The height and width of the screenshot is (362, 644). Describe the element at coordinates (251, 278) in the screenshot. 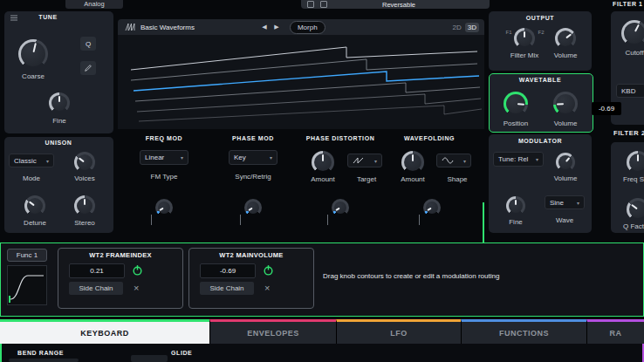

I see `mod-slot-mainvolume: WT2 MAINVOLUME -0.69 Side Chain ×` at that location.